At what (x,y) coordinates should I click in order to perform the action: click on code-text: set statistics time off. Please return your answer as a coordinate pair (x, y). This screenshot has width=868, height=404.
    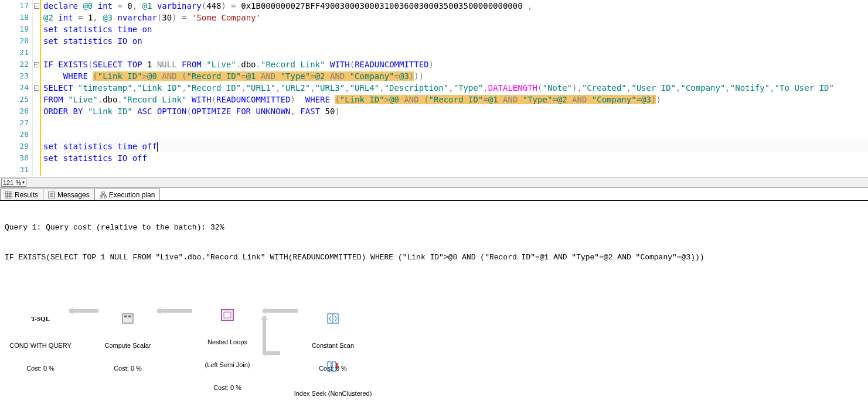
    Looking at the image, I should click on (100, 146).